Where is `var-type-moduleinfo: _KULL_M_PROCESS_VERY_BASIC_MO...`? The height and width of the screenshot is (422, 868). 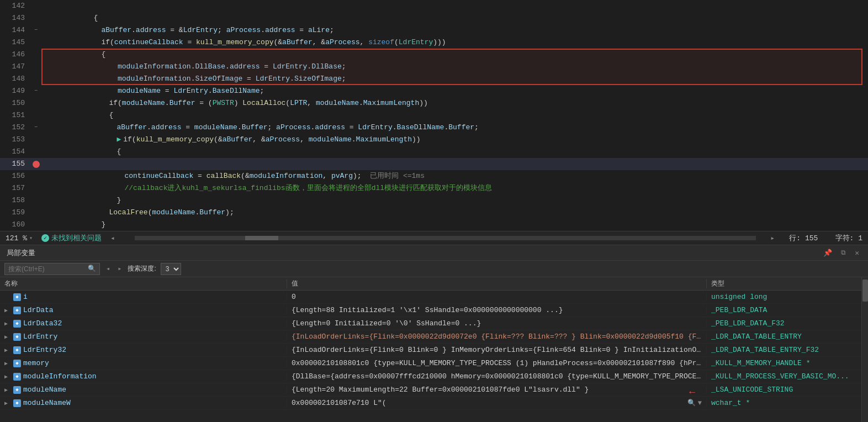
var-type-moduleinfo: _KULL_M_PROCESS_VERY_BASIC_MO... is located at coordinates (784, 377).